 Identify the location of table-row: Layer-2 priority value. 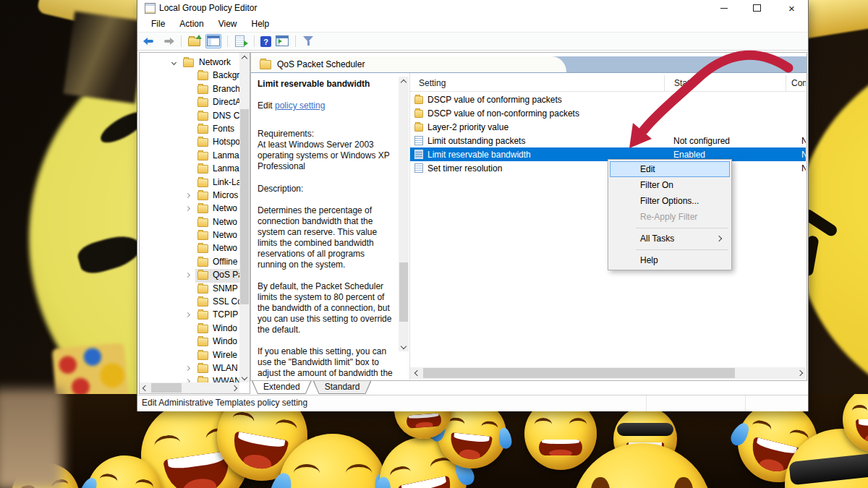
(608, 127).